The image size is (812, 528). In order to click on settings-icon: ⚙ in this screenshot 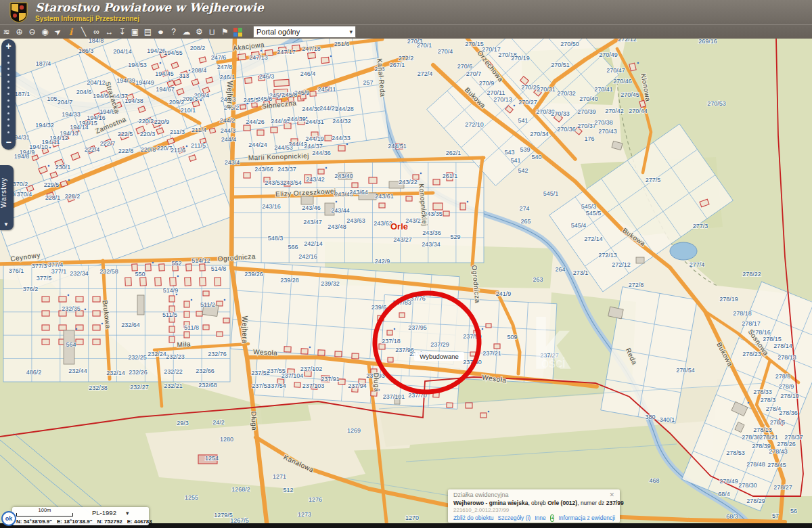, I will do `click(199, 32)`.